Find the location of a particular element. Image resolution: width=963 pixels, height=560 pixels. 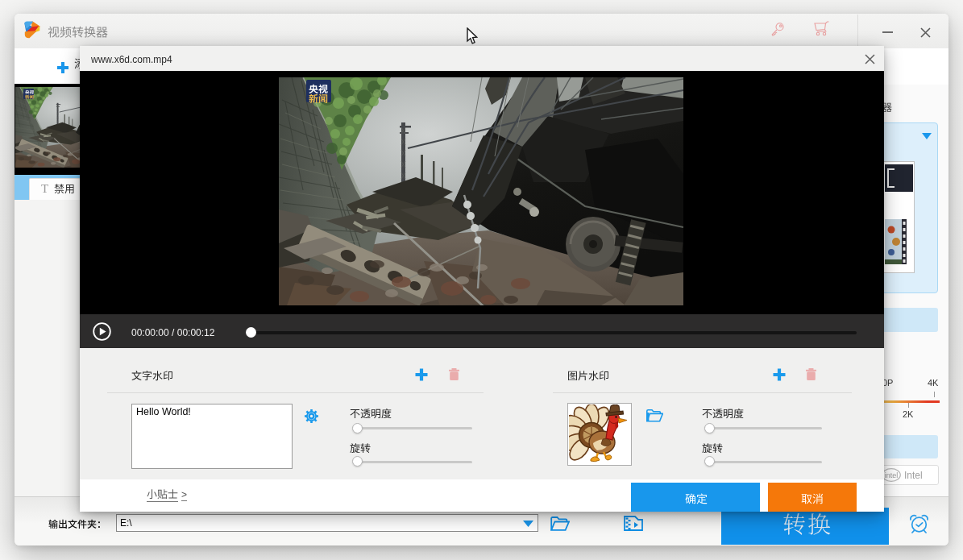

svg-text: intel is located at coordinates (891, 475).